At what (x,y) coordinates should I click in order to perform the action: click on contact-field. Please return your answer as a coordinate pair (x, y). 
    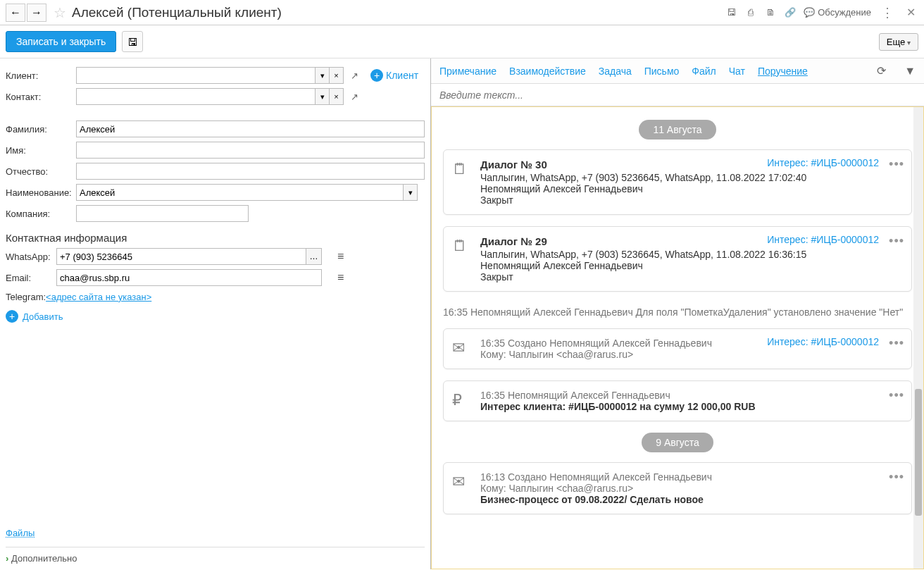
    Looking at the image, I should click on (196, 97).